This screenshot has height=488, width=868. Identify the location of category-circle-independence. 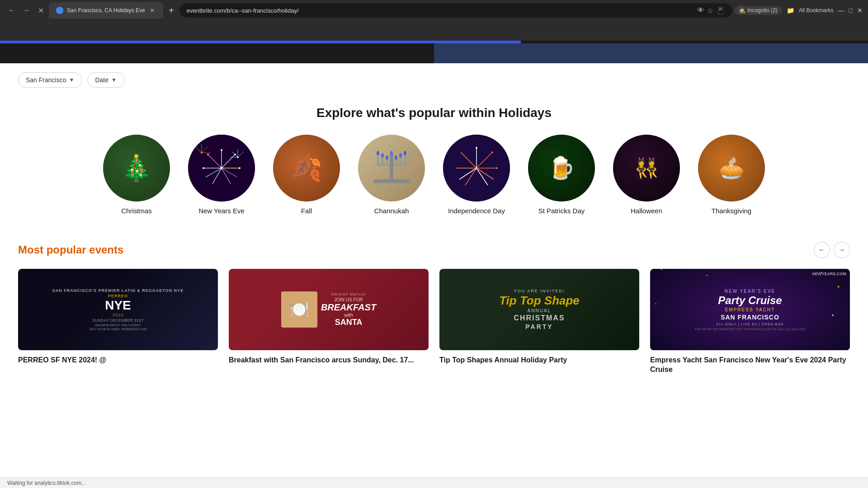
(476, 168).